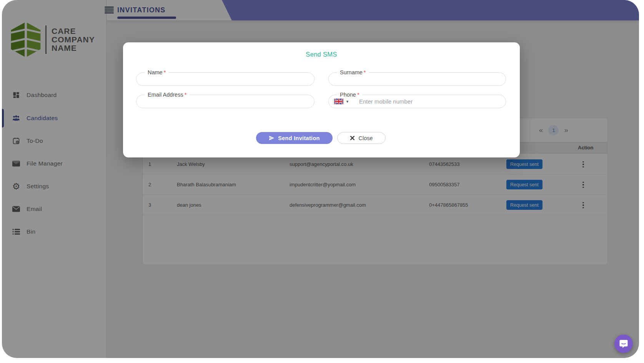  Describe the element at coordinates (321, 138) in the screenshot. I see `modal-buttons: Send Invitation Close` at that location.